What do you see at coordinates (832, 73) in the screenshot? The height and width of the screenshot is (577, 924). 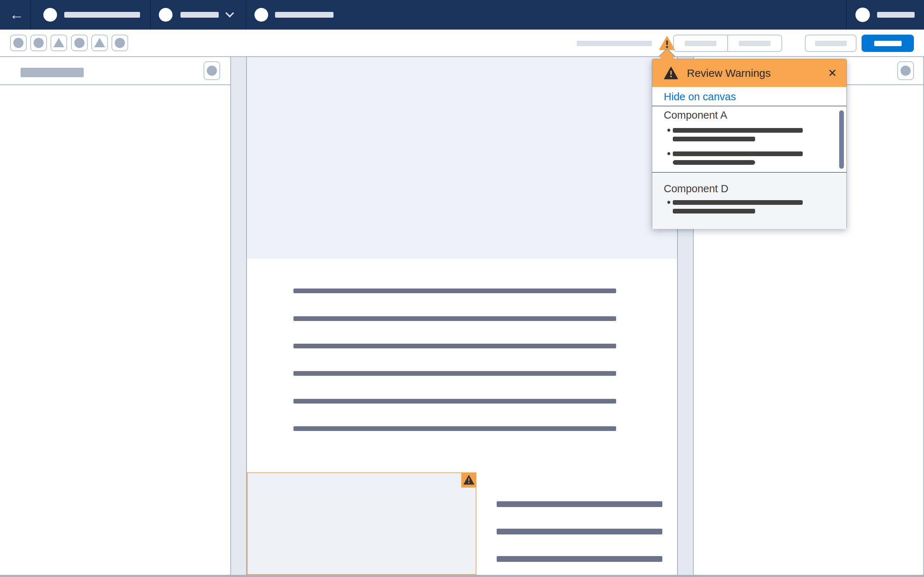 I see `close-icon: ✕` at bounding box center [832, 73].